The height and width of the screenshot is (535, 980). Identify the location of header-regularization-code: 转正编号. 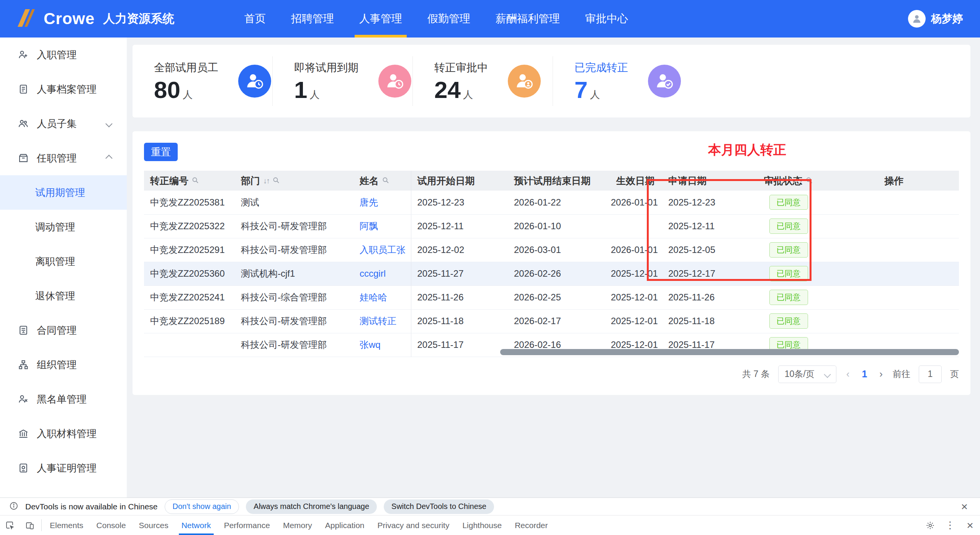
(189, 181).